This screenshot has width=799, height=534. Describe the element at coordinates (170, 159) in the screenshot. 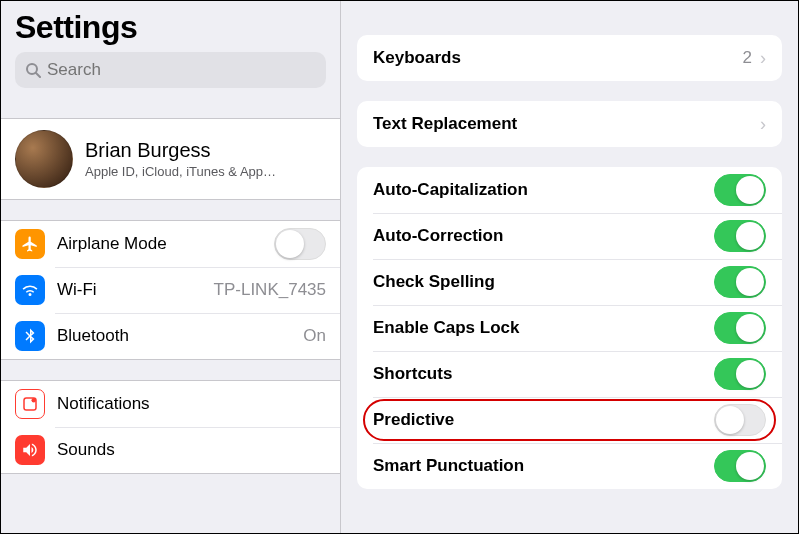

I see `profile-group: Brian Burgess Apple ID, iCloud, iTunes &…` at that location.